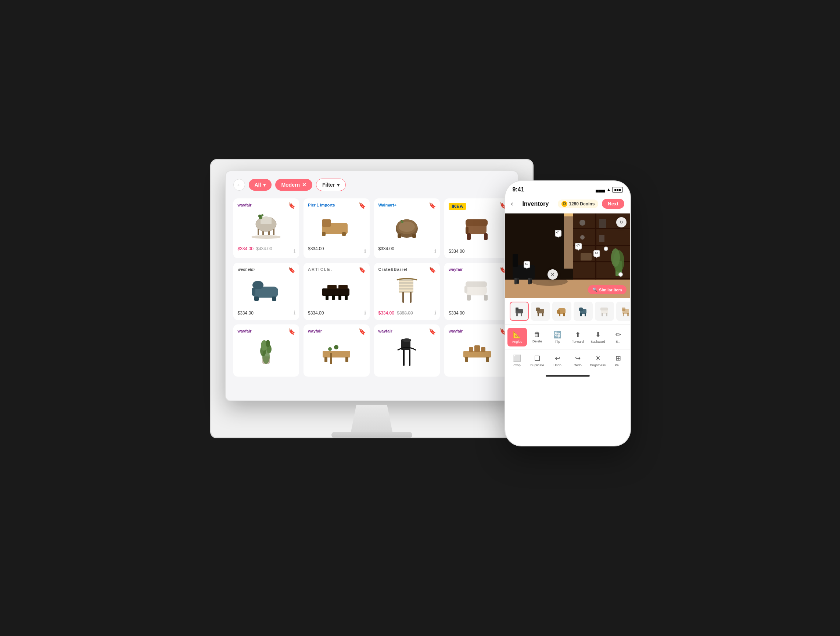  What do you see at coordinates (597, 254) in the screenshot?
I see `price-tag-4: 🏷` at bounding box center [597, 254].